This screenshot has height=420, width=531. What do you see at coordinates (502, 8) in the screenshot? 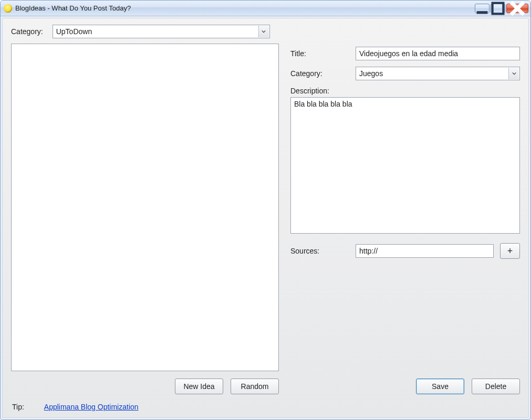
I see `window-controls` at bounding box center [502, 8].